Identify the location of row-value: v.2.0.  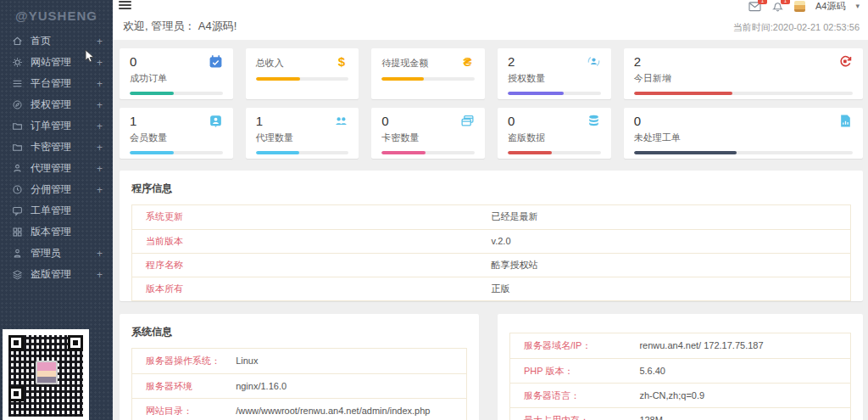
(502, 241).